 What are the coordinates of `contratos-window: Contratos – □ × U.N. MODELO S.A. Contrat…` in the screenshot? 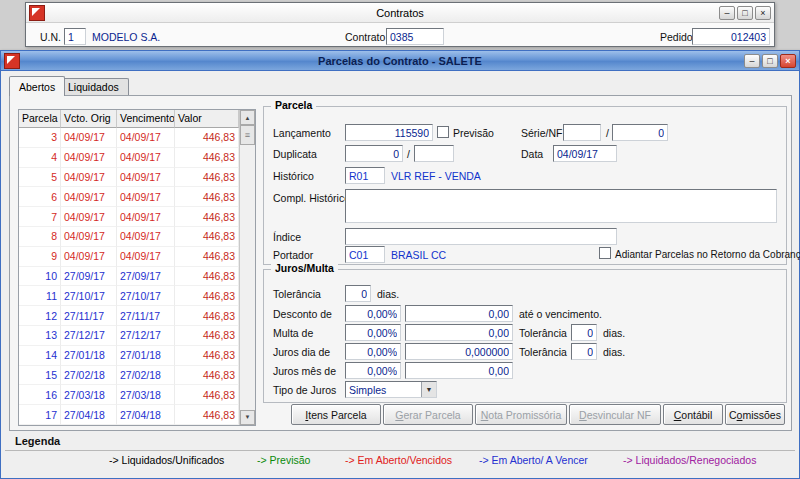 It's located at (400, 24).